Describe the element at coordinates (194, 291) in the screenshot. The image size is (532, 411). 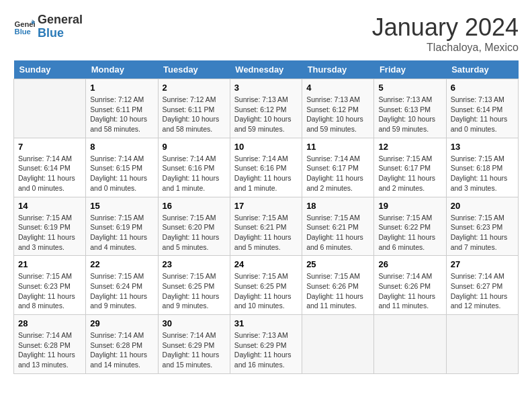
I see `day-info: Sunrise: 7:15 AMSunset: 6:25 PMDaylight:…` at that location.